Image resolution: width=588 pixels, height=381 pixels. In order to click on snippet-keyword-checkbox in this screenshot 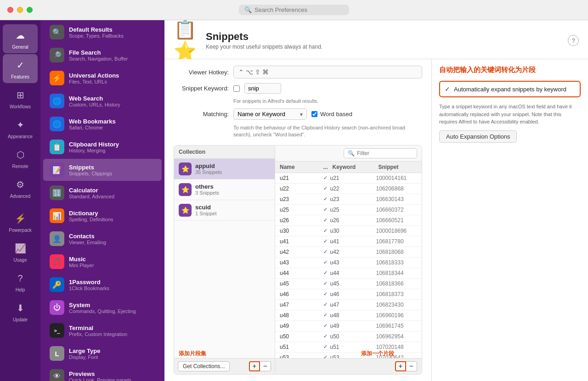, I will do `click(237, 89)`.